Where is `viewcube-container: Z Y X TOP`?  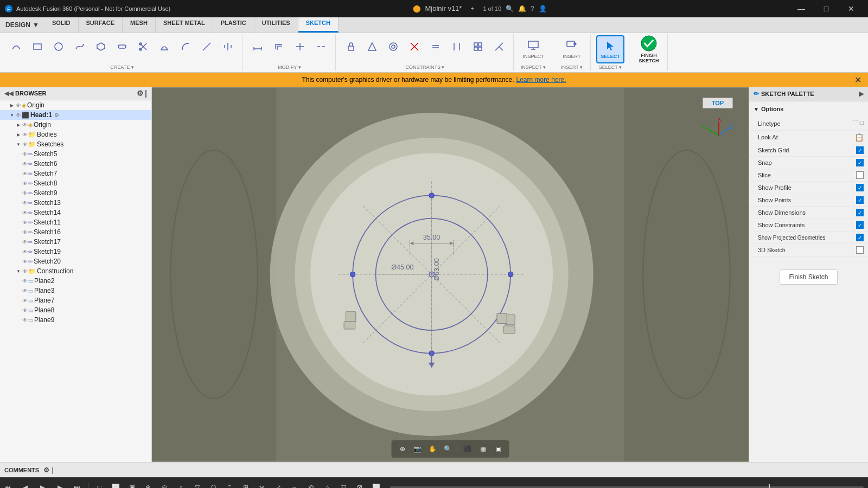
viewcube-container: Z Y X TOP is located at coordinates (719, 119).